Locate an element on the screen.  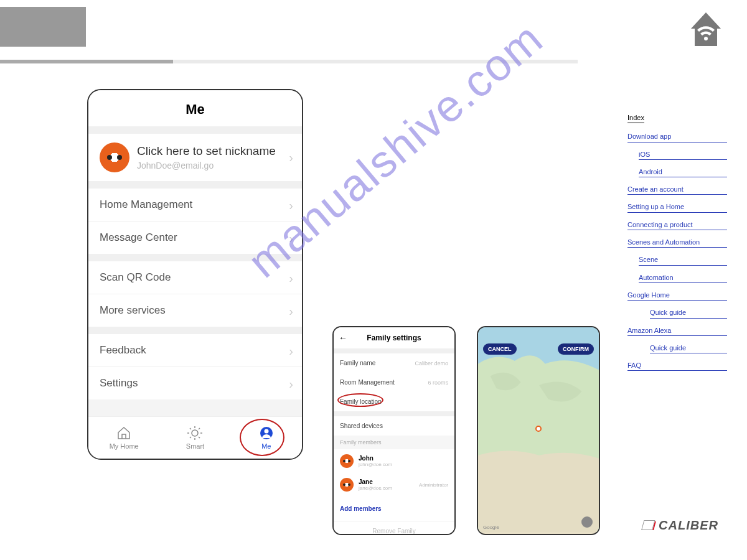
add-members-button: Add members is located at coordinates (394, 509).